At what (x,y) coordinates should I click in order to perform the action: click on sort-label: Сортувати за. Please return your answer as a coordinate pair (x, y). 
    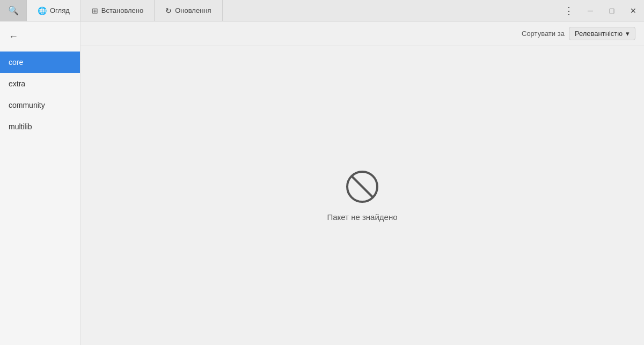
    Looking at the image, I should click on (543, 33).